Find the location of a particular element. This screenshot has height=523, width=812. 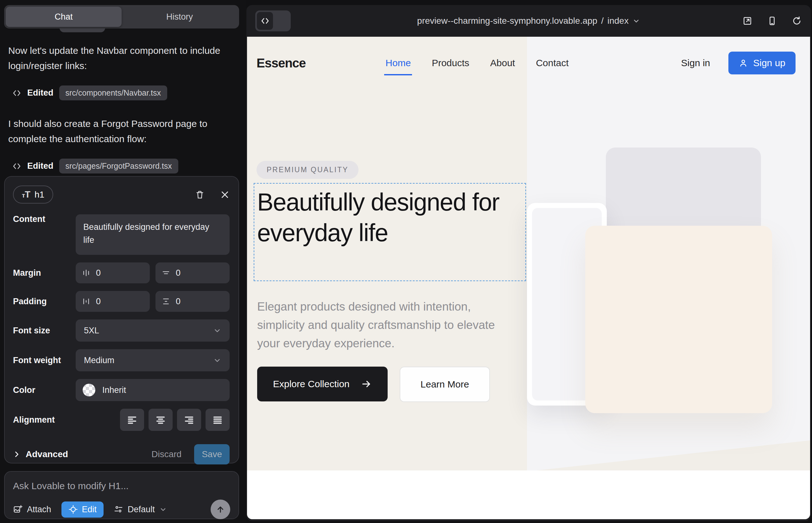

file-path-badge: src/pages/ForgotPassword.tsx is located at coordinates (119, 166).